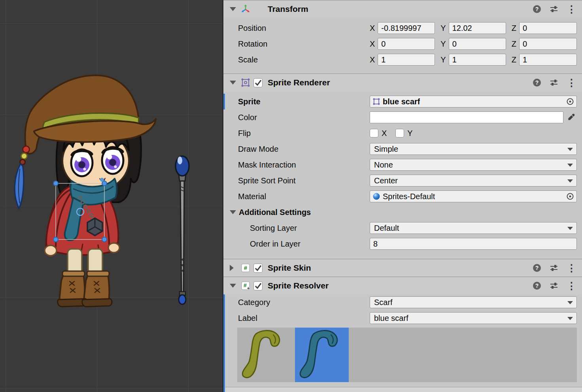  Describe the element at coordinates (384, 165) in the screenshot. I see `mask-interaction-value: None` at that location.